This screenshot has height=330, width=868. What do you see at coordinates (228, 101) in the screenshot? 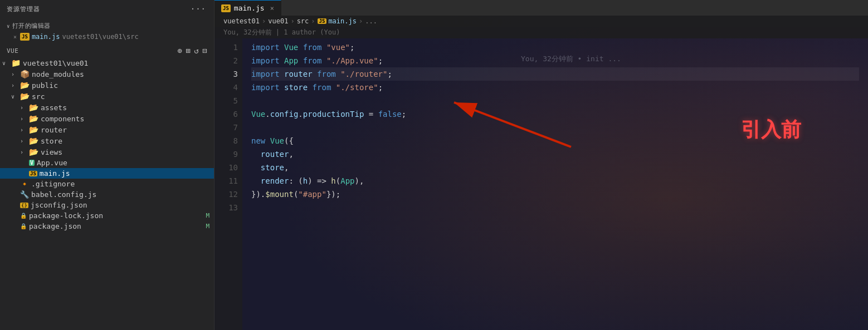
I see `line-number-5: 5` at bounding box center [228, 101].